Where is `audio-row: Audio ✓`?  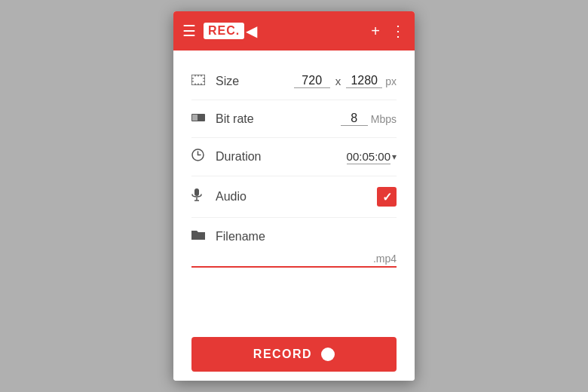
audio-row: Audio ✓ is located at coordinates (294, 198).